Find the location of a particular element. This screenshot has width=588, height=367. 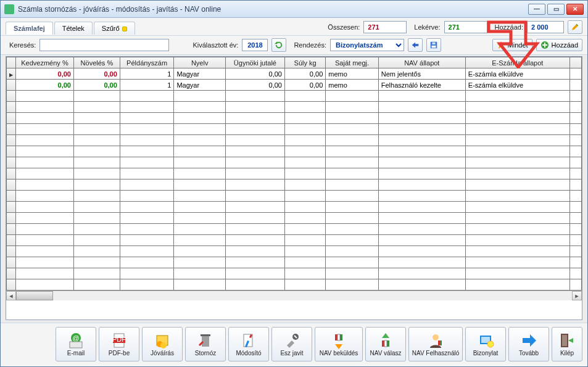

pdf-button: PDFPDF-be is located at coordinates (119, 344).